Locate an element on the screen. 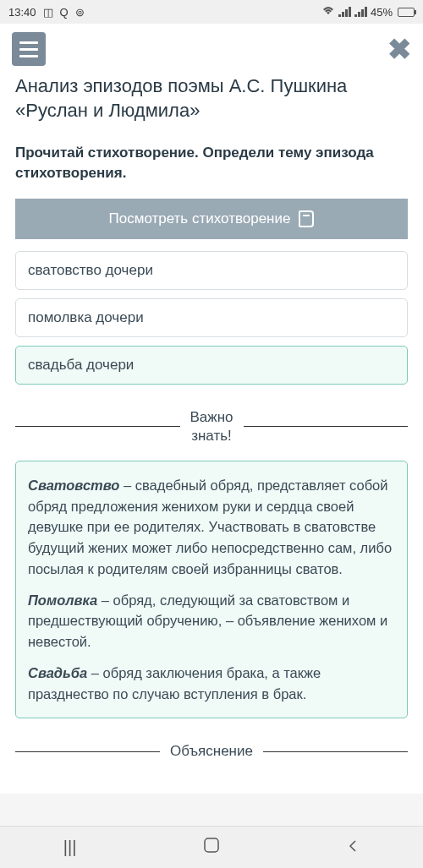 The width and height of the screenshot is (423, 868). close-button: ✖ is located at coordinates (399, 49).